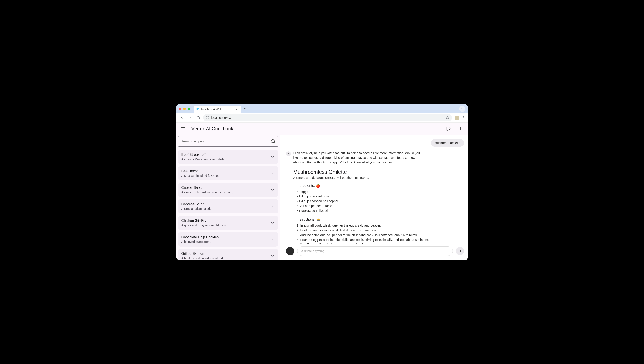 The width and height of the screenshot is (644, 364). What do you see at coordinates (447, 143) in the screenshot?
I see `user-message-bubble: mushroom omlette` at bounding box center [447, 143].